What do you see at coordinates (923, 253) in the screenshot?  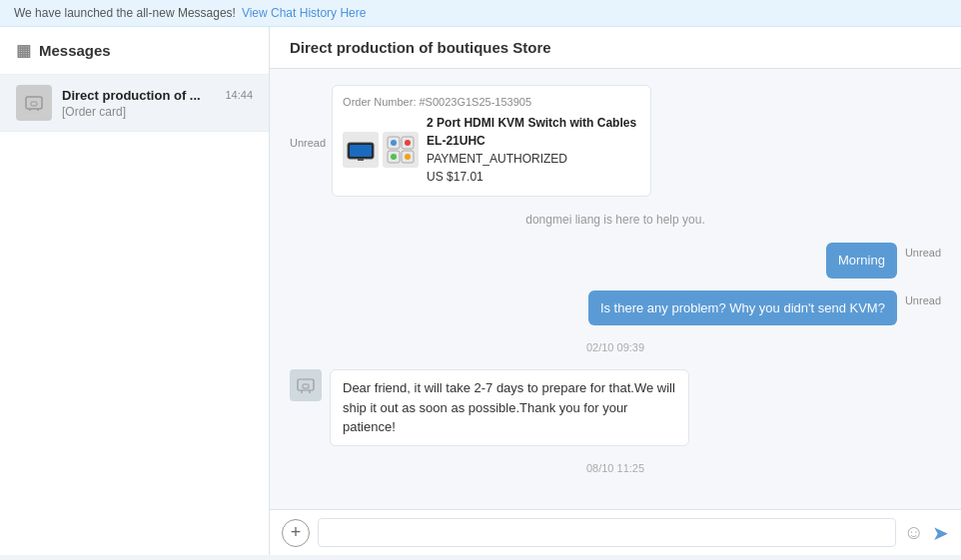 I see `unread-label-2: Unread` at bounding box center [923, 253].